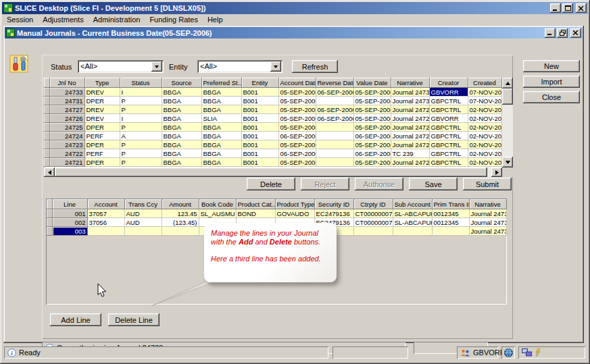 Image resolution: width=590 pixels, height=364 pixels. Describe the element at coordinates (67, 162) in the screenshot. I see `row-header-cell: 24721` at that location.